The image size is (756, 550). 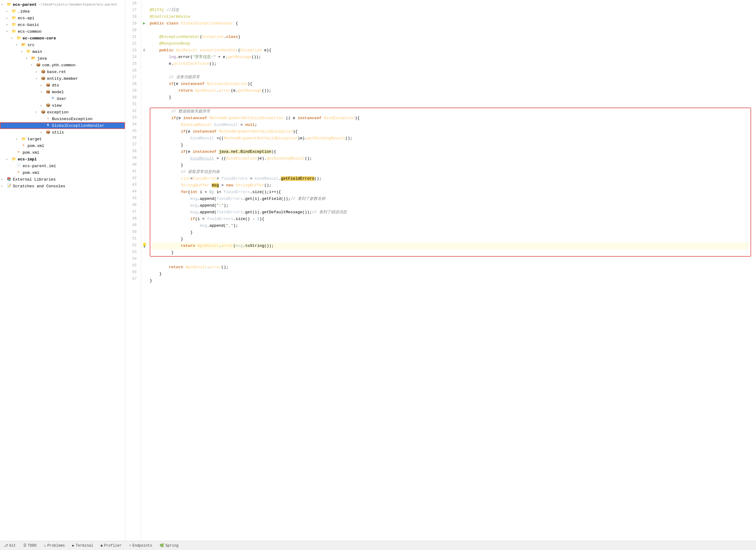 What do you see at coordinates (4, 5) in the screenshot?
I see `tree-arrow-ecs-parent` at bounding box center [4, 5].